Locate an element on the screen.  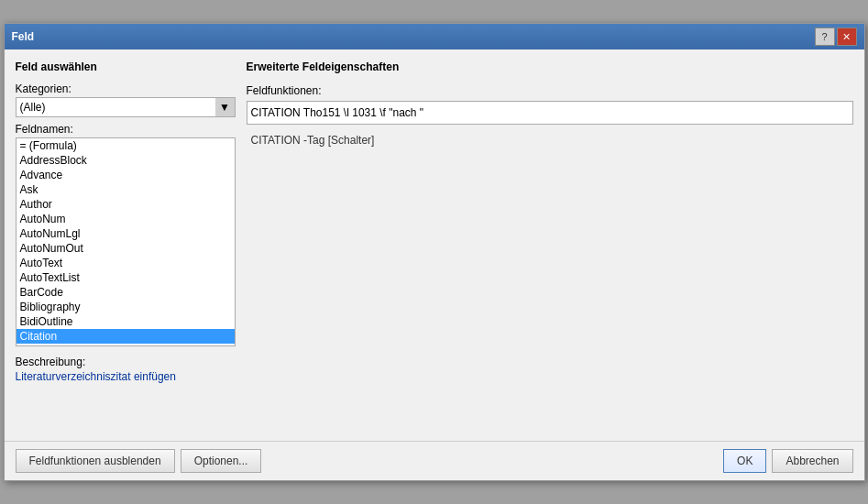
close-button: ✕ is located at coordinates (847, 37).